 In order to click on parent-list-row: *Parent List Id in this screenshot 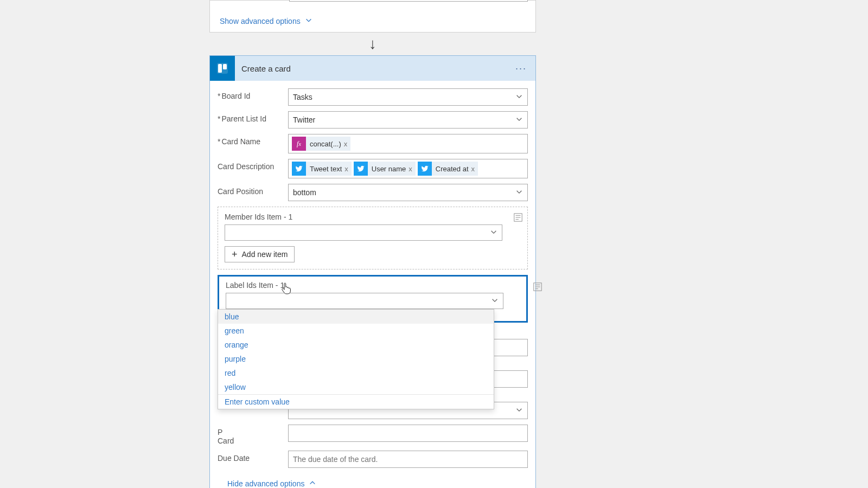, I will do `click(373, 120)`.